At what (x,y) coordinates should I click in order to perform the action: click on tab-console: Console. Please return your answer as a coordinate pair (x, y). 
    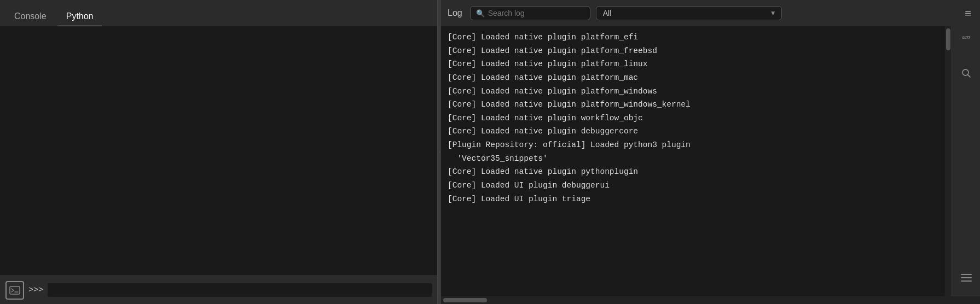
    Looking at the image, I should click on (31, 17).